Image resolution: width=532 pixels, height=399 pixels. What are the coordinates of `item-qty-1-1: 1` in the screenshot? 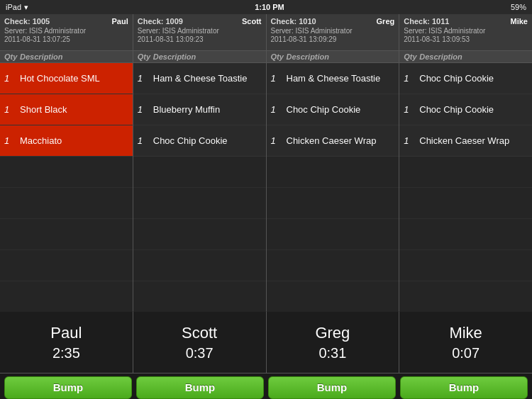 It's located at (145, 109).